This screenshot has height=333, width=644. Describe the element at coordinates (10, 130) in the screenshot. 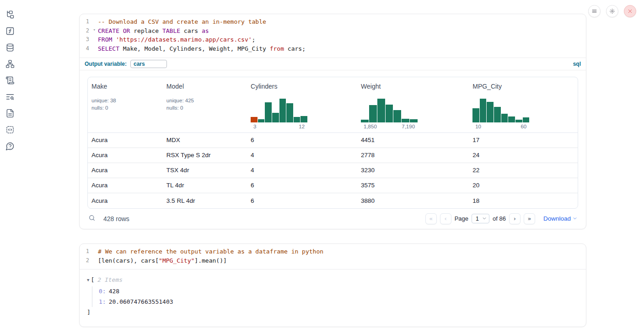

I see `code-snippet-icon` at that location.